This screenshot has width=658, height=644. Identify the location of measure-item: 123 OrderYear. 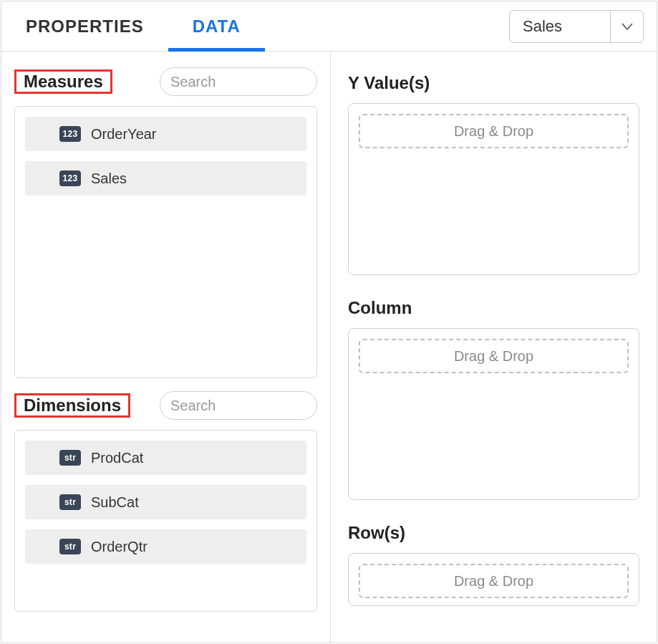
(166, 134).